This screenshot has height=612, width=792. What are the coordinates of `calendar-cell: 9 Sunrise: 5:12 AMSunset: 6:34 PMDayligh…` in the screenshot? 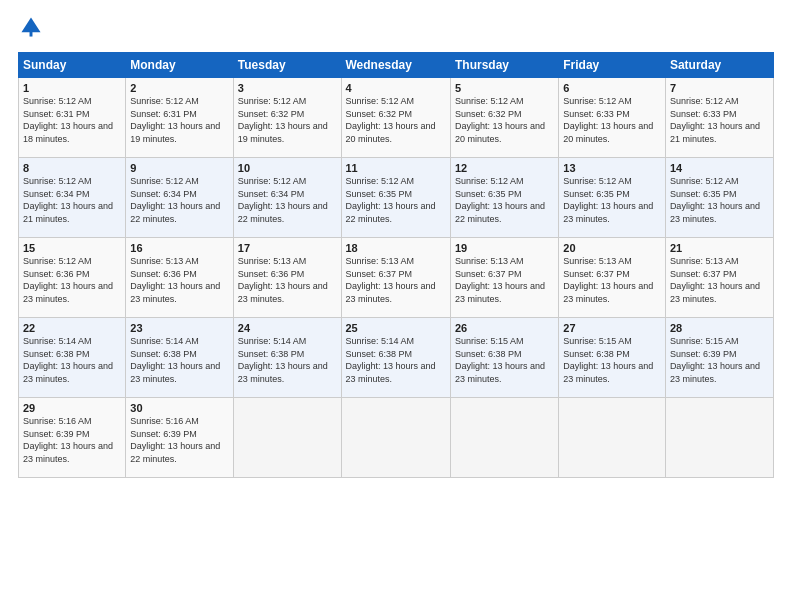 It's located at (180, 198).